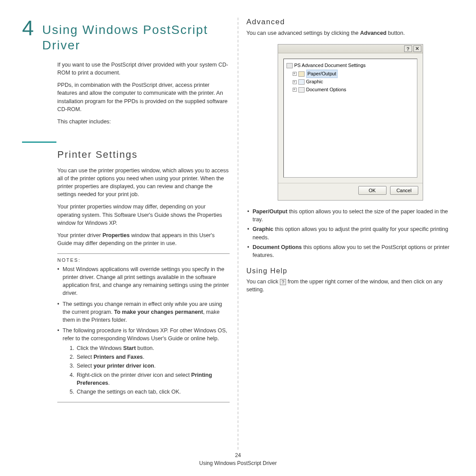 Image resolution: width=476 pixels, height=476 pixels. Describe the element at coordinates (326, 90) in the screenshot. I see `tree-item-label: Document Options` at that location.